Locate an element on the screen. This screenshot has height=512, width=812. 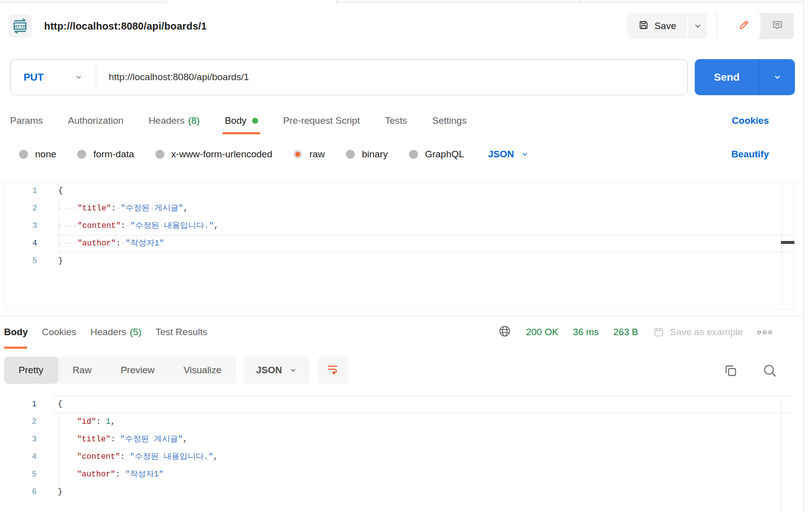
code-line: 6} is located at coordinates (399, 492).